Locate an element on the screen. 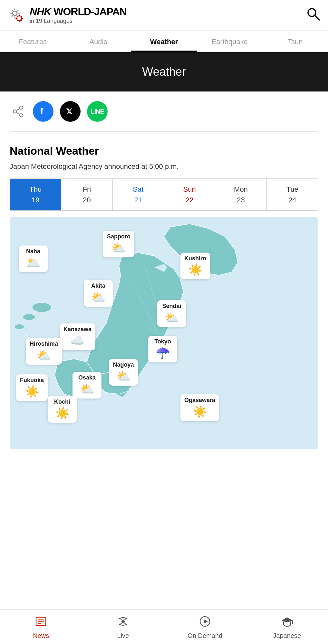  brand-title: NHK WORLD-JAPAN in 19 Languages is located at coordinates (78, 15).